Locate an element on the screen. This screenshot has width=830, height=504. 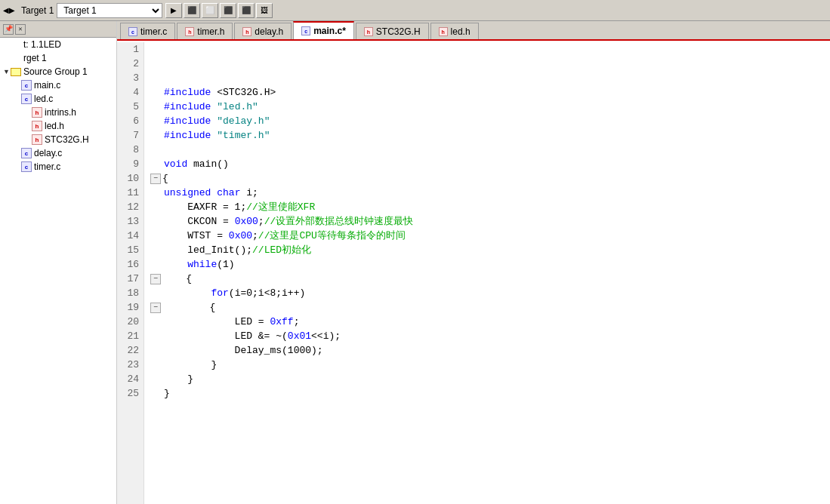
line-number-12: 12 is located at coordinates (130, 207).